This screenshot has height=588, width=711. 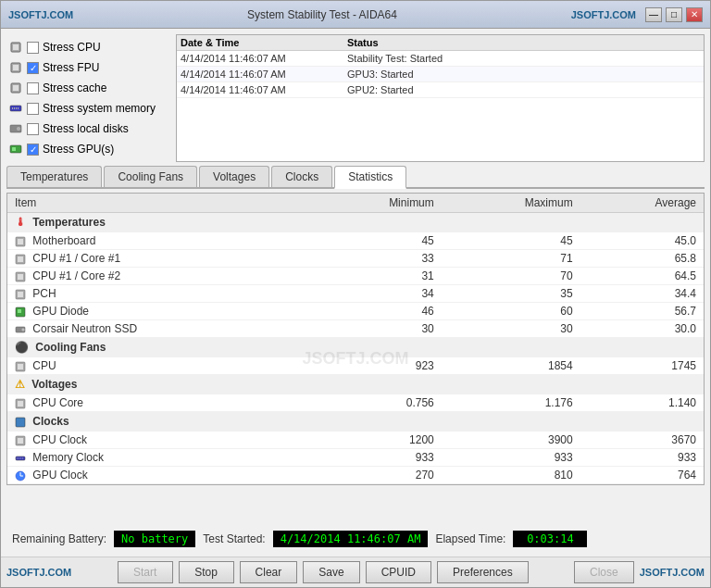 I want to click on table-row: CPU #1 / Core #1 33 71 65.8, so click(x=356, y=259).